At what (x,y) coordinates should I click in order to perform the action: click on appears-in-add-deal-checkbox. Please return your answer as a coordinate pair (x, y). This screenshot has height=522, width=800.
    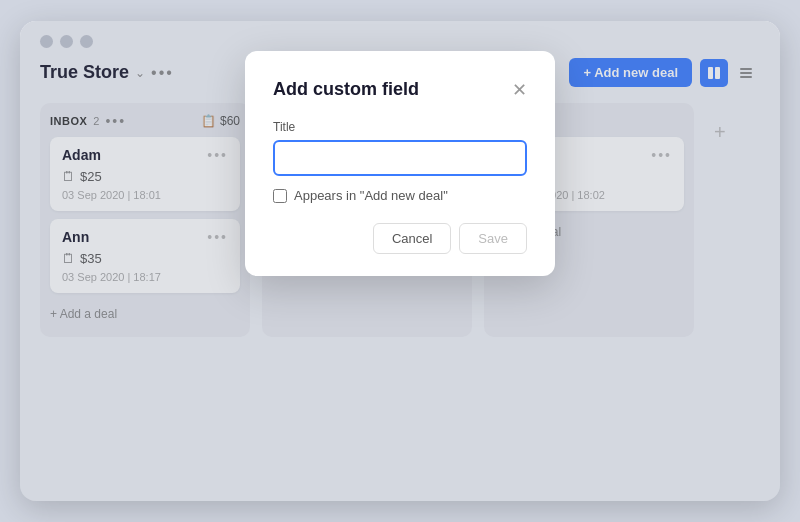
    Looking at the image, I should click on (280, 196).